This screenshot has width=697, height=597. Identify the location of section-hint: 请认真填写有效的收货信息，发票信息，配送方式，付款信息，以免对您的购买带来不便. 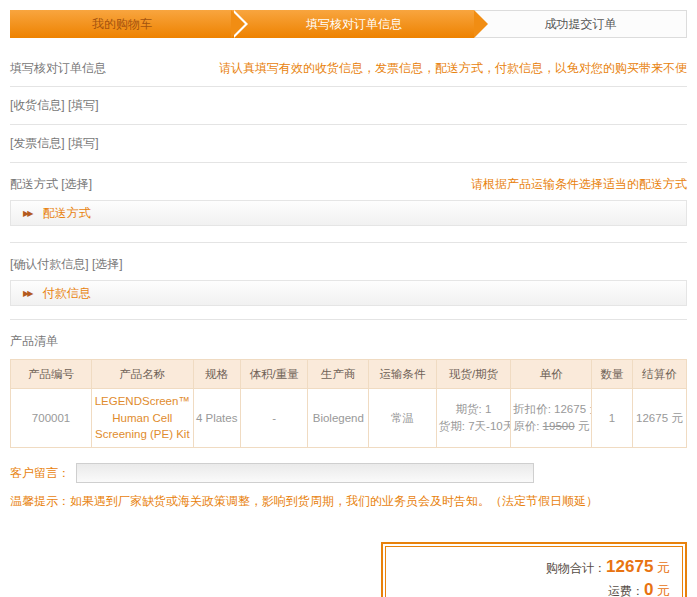
(453, 68).